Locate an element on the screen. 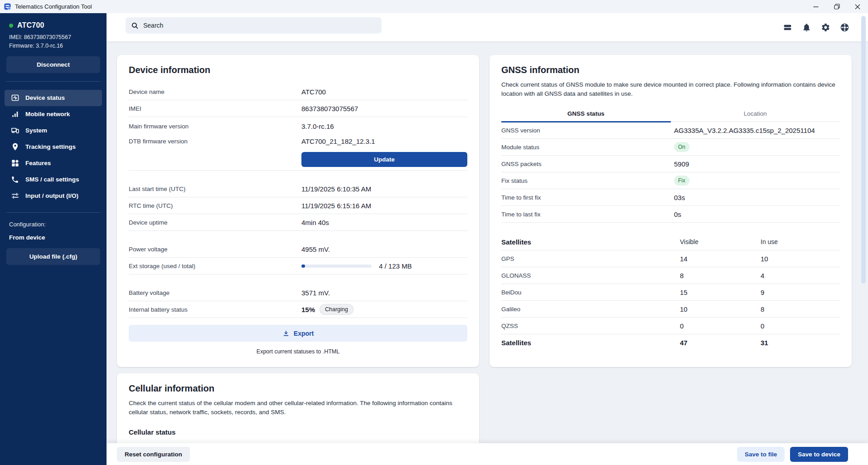 The width and height of the screenshot is (868, 465). configuration-label: Configuration: is located at coordinates (53, 224).